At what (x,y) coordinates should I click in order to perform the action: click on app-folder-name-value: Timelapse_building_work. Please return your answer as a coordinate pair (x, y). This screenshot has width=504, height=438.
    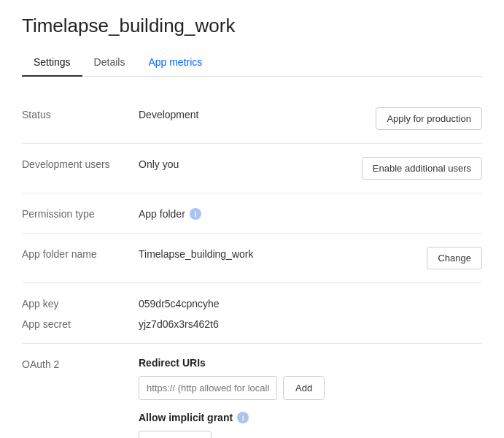
    Looking at the image, I should click on (195, 253).